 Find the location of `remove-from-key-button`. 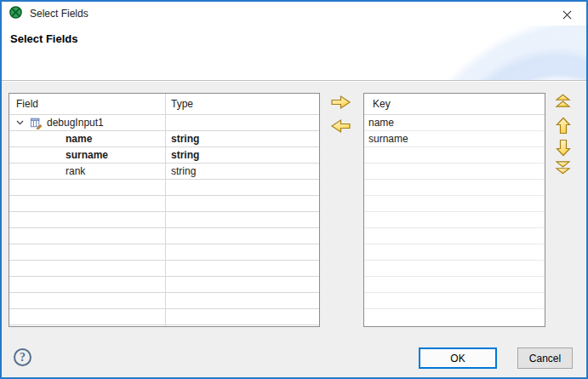

remove-from-key-button is located at coordinates (340, 126).